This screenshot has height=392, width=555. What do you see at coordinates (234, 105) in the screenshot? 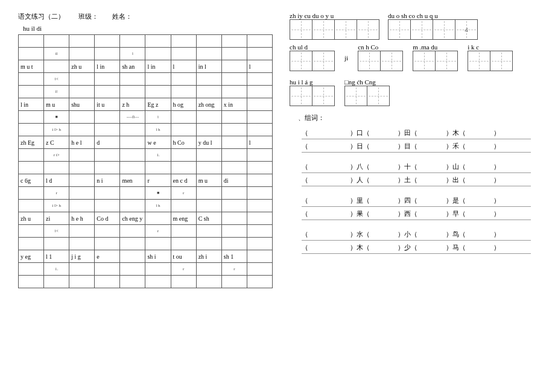
I see `grid-cell: x in` at bounding box center [234, 105].